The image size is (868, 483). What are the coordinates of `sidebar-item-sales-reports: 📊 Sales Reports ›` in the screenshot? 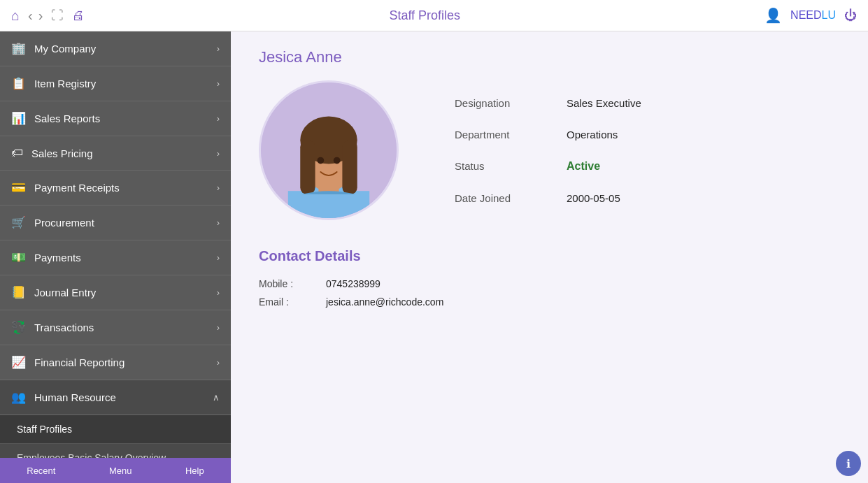 It's located at (115, 119).